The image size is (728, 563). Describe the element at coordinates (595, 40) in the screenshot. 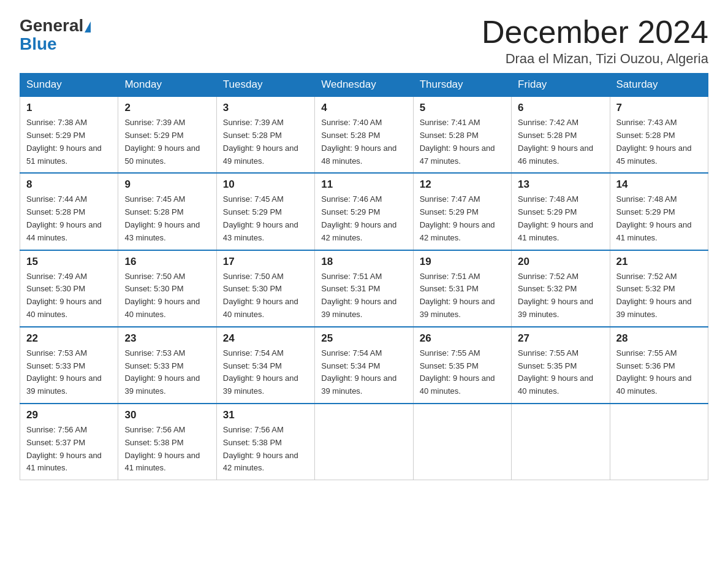

I see `title-block: December 2024 Draa el Mizan, Tizi Ouzou,…` at that location.